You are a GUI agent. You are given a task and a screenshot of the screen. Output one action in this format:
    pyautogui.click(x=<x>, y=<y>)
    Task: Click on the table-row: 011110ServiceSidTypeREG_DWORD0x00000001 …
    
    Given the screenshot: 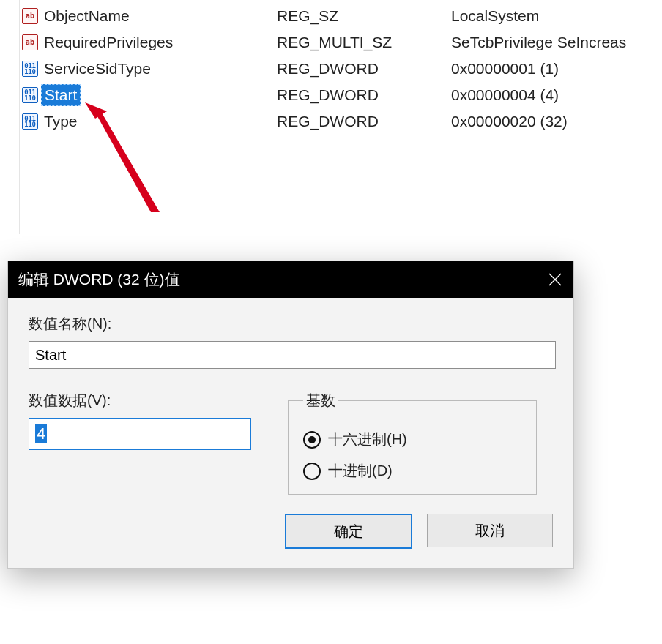 What is the action you would take?
    pyautogui.click(x=342, y=69)
    